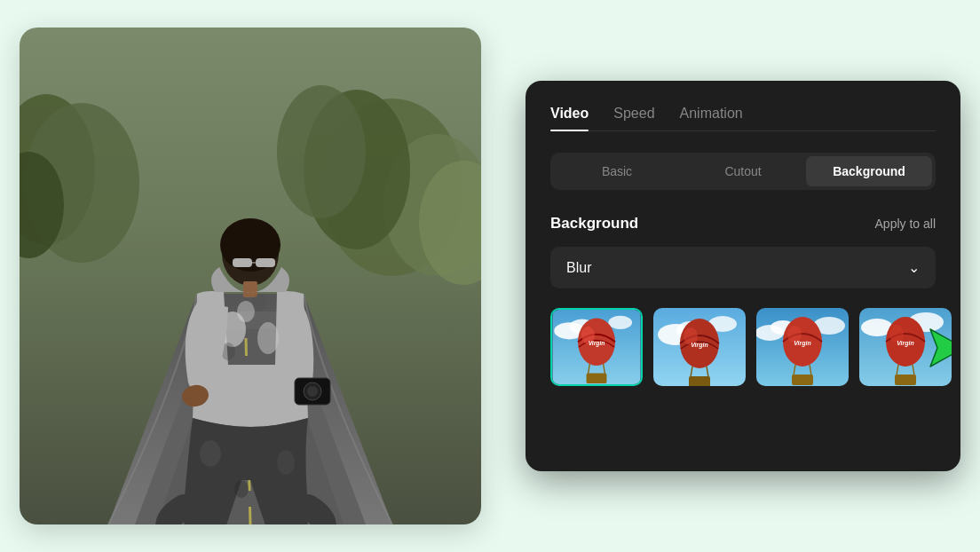 The width and height of the screenshot is (980, 552). Describe the element at coordinates (743, 268) in the screenshot. I see `background-type-dropdown: Blur ⌄` at that location.